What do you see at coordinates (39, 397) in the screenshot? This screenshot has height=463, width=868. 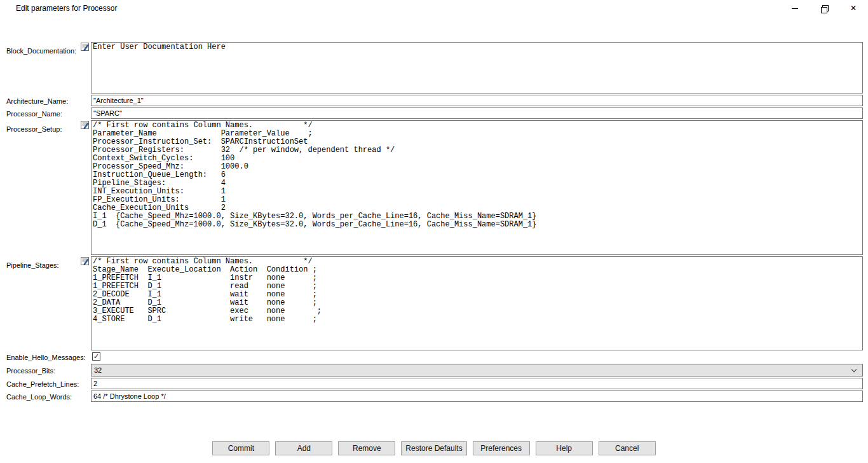 I see `field-label-cache-loop-words: Cache_Loop_Words:` at bounding box center [39, 397].